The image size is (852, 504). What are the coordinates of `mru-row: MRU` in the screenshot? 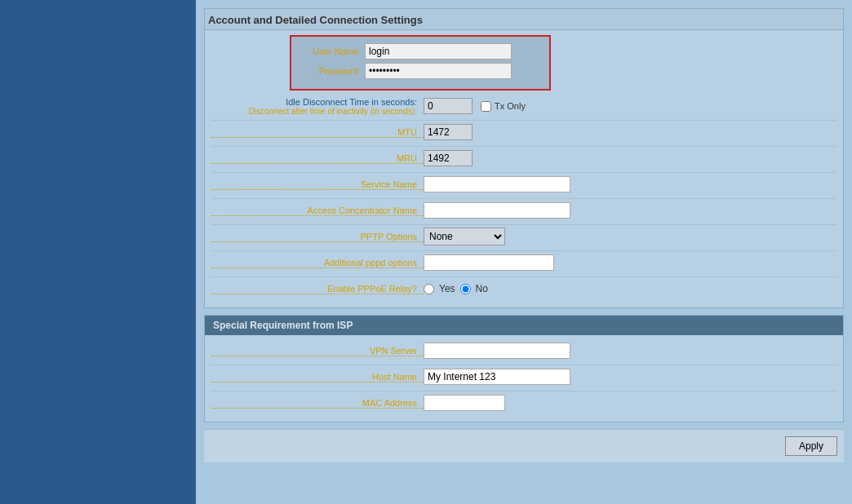 It's located at (524, 158).